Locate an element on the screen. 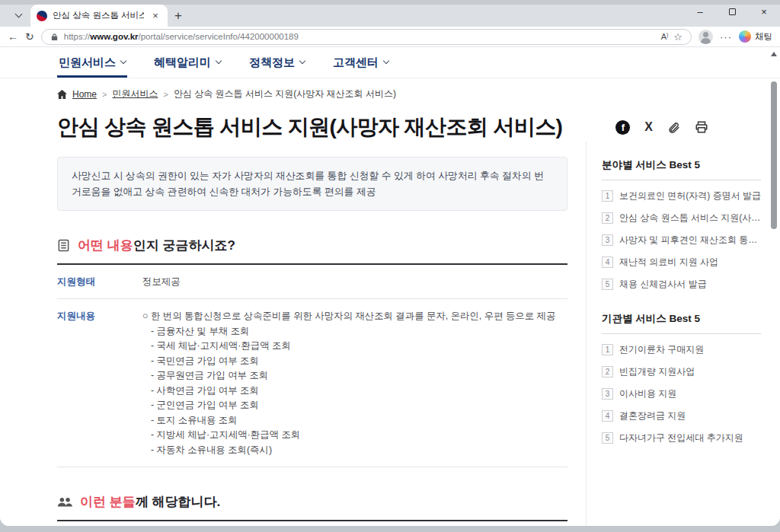 The height and width of the screenshot is (532, 780). row-line: - 자동차 소유내용 조회(즉시) is located at coordinates (355, 451).